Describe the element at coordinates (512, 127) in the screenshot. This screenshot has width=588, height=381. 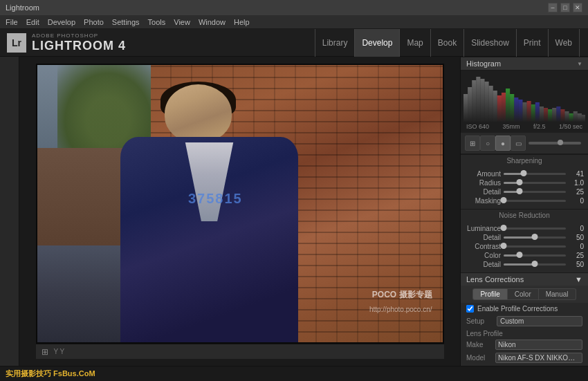
I see `focal-value: 35mm` at that location.